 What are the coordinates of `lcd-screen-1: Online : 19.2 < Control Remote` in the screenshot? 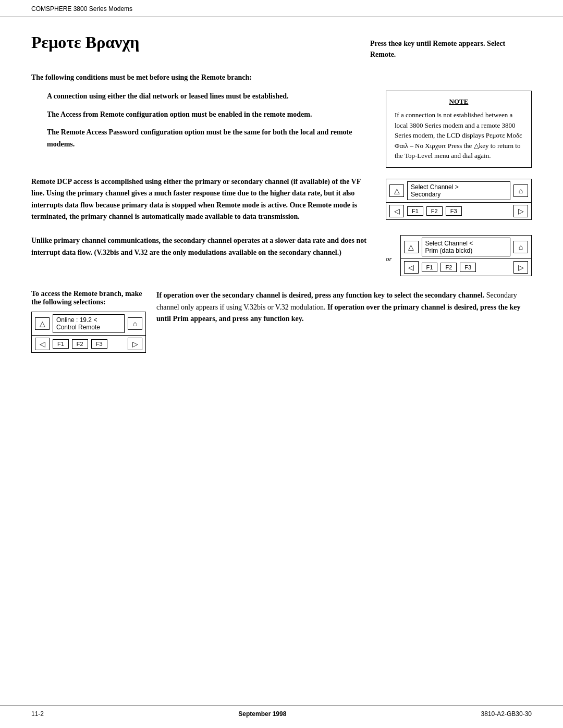 It's located at (89, 324).